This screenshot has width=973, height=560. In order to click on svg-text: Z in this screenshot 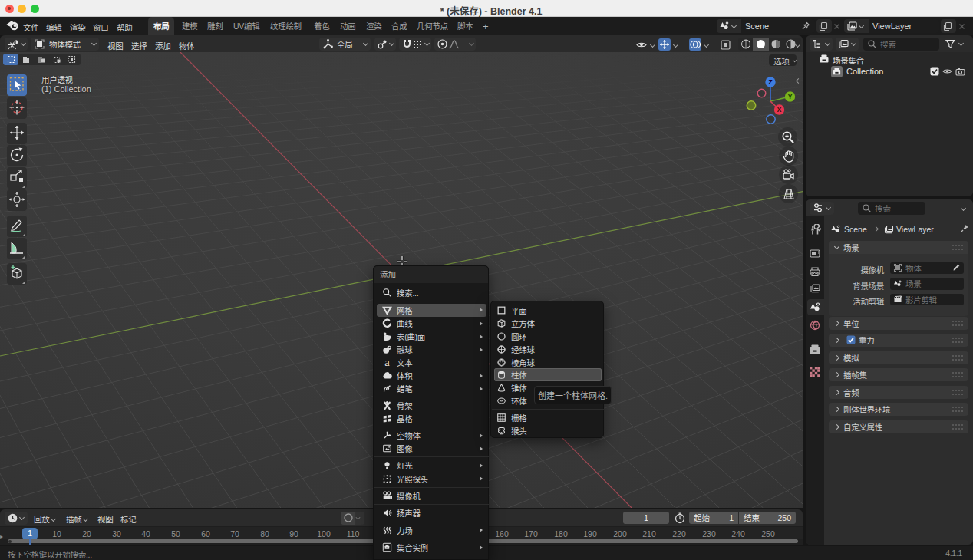, I will do `click(770, 82)`.